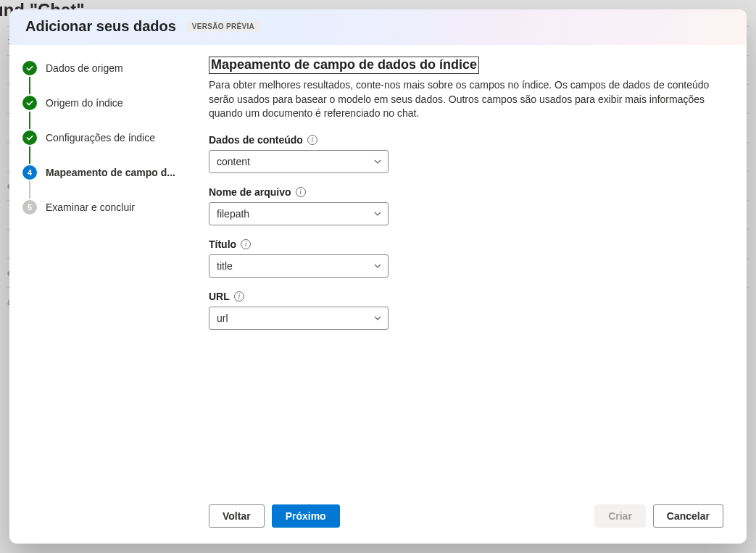 This screenshot has width=756, height=553. What do you see at coordinates (90, 207) in the screenshot?
I see `step-label: Examinar e concluir` at bounding box center [90, 207].